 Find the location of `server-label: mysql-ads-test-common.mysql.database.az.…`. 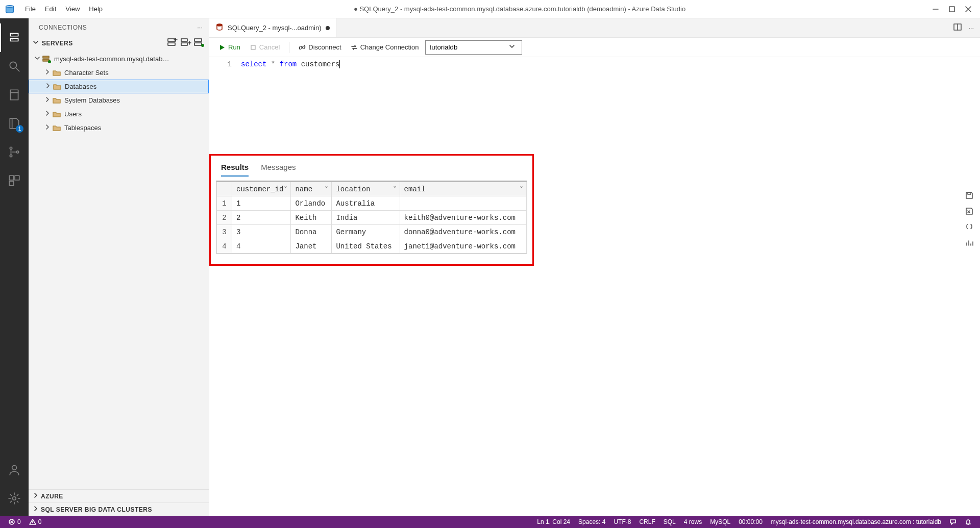

server-label: mysql-ads-test-common.mysql.database.az.… is located at coordinates (113, 59).